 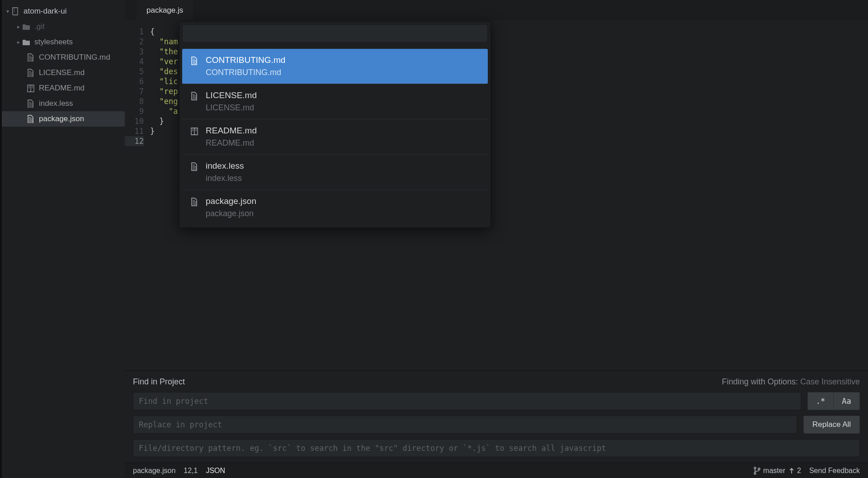 I want to click on fuzzy-item-path: CONTRIBUTING.md, so click(x=245, y=72).